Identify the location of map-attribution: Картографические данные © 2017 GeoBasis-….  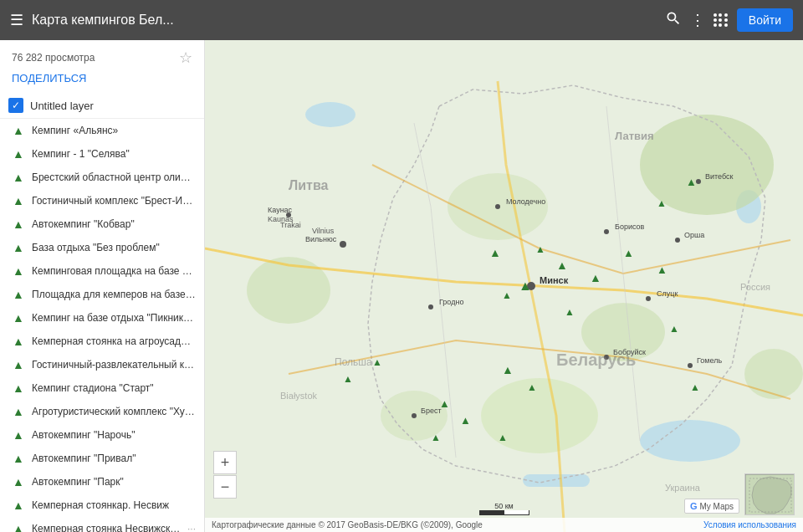
(504, 525).